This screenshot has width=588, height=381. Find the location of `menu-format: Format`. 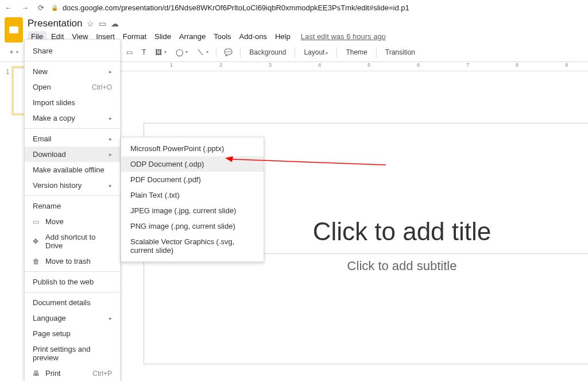

menu-format: Format is located at coordinates (134, 37).